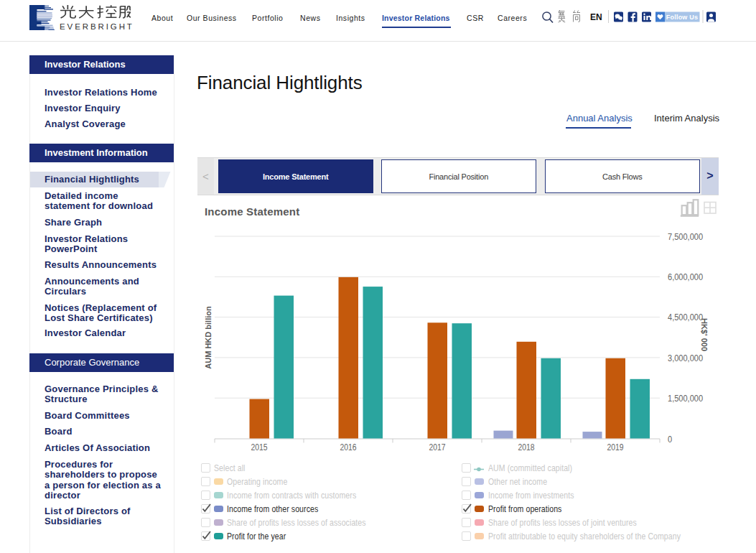  I want to click on svg-text: 2019, so click(615, 446).